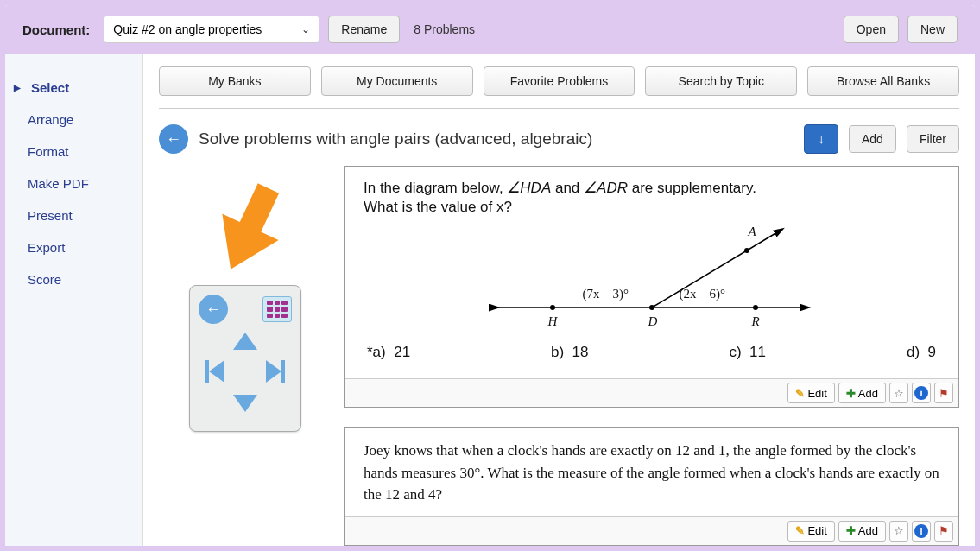 The width and height of the screenshot is (980, 551). Describe the element at coordinates (721, 81) in the screenshot. I see `tab-search-by-topic: Search by Topic` at that location.